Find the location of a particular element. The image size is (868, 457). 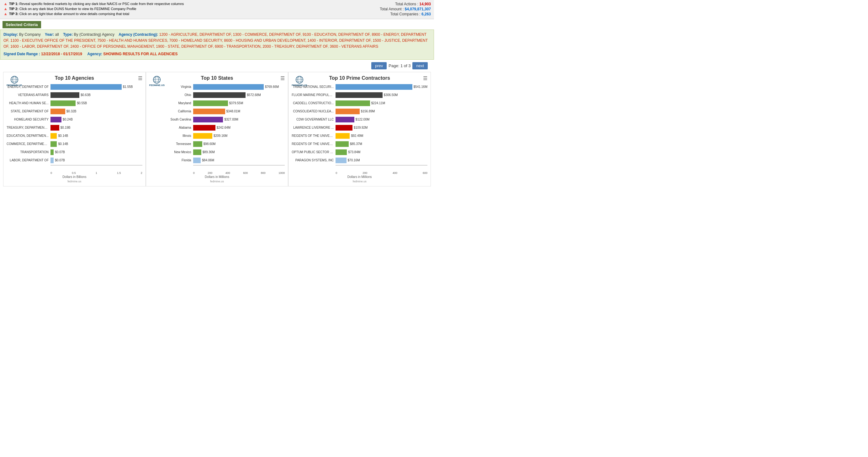

bar-area: $348.01M is located at coordinates (239, 111).